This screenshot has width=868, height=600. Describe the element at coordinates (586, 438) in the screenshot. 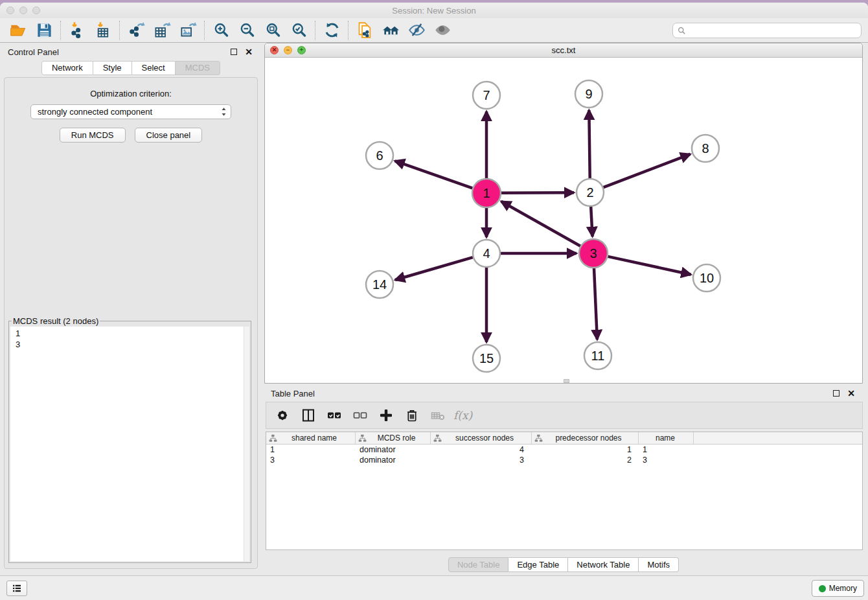

I see `column-header-predecessor-nodes: predecessor nodes` at that location.